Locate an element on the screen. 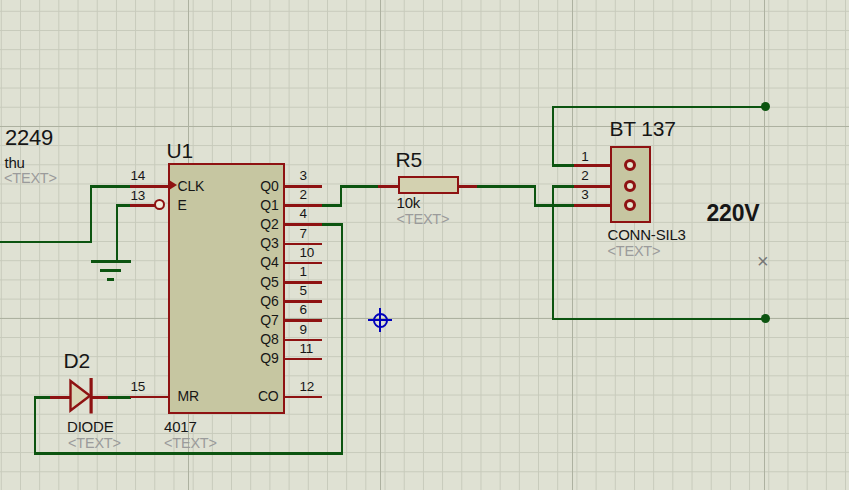 This screenshot has height=490, width=849. cross-marker-icon: × is located at coordinates (762, 261).